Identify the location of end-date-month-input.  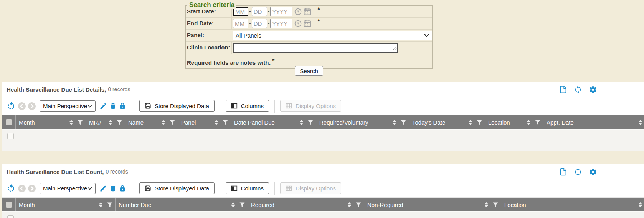
(241, 23).